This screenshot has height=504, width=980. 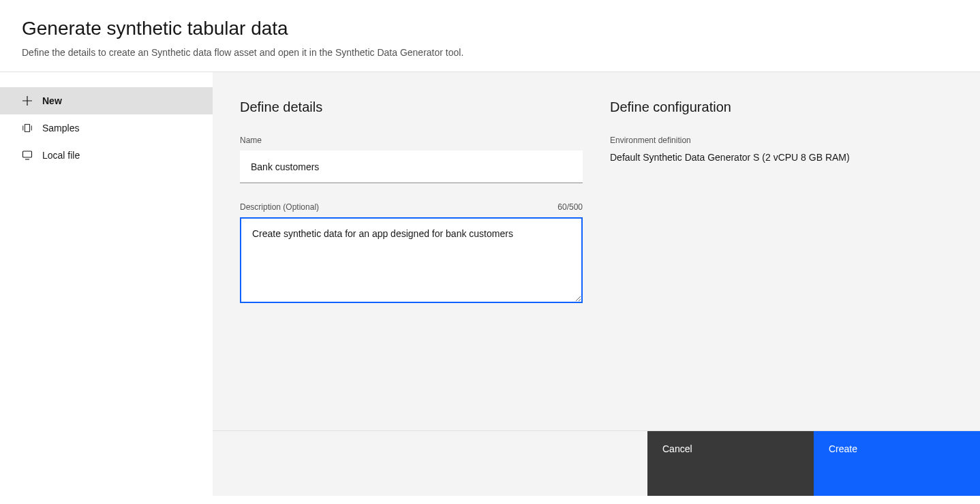 I want to click on sidebar-item-label: Samples, so click(x=61, y=128).